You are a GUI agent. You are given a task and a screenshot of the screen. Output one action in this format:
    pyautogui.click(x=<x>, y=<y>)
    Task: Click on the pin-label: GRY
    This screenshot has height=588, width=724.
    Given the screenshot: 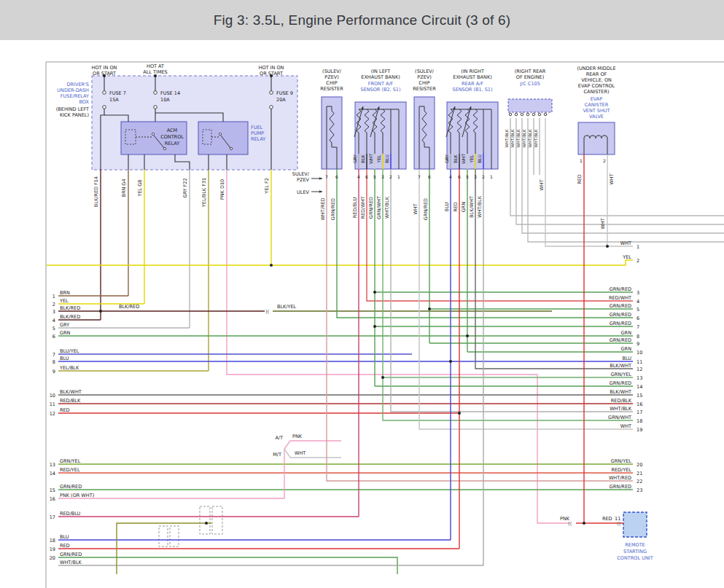 What is the action you would take?
    pyautogui.click(x=64, y=325)
    